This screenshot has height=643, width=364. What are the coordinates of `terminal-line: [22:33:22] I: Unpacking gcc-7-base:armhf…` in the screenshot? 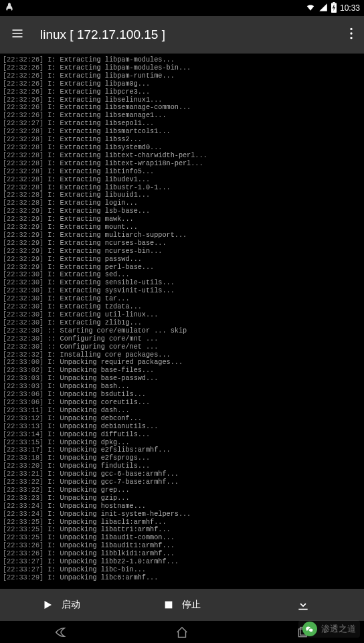 It's located at (182, 482).